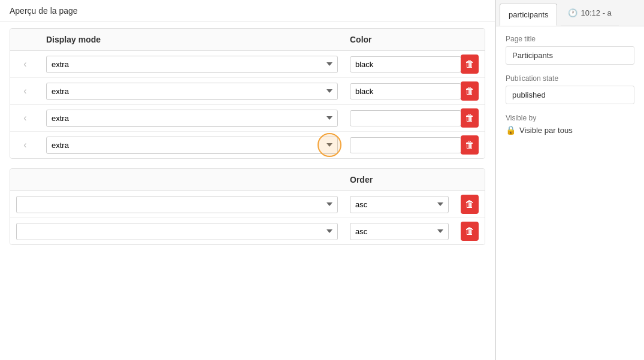  What do you see at coordinates (570, 55) in the screenshot?
I see `page-title-value: Participants` at bounding box center [570, 55].